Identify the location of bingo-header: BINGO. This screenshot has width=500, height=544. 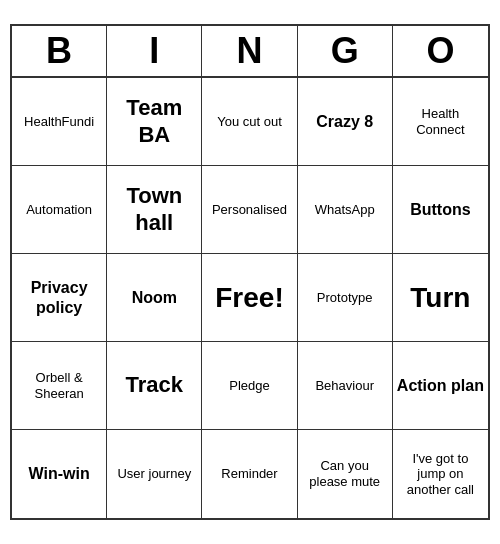
(250, 52).